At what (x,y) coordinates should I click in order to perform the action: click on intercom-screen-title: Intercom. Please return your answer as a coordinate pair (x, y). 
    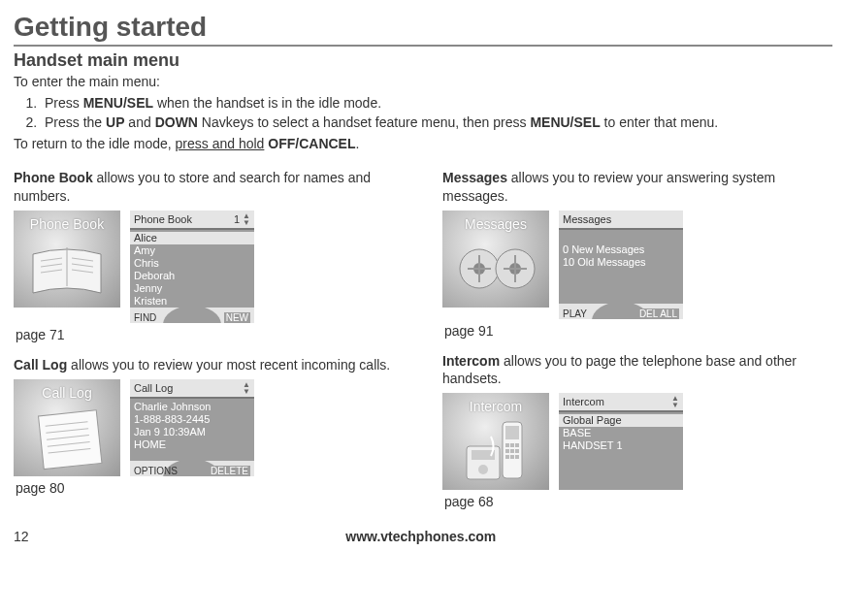
    Looking at the image, I should click on (584, 402).